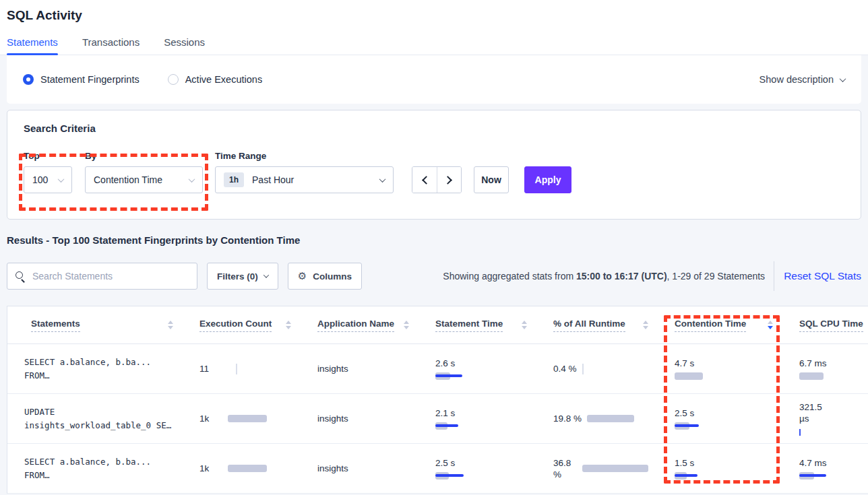  I want to click on view-toggle-bar: Statement Fingerprints Active Executions…, so click(434, 79).